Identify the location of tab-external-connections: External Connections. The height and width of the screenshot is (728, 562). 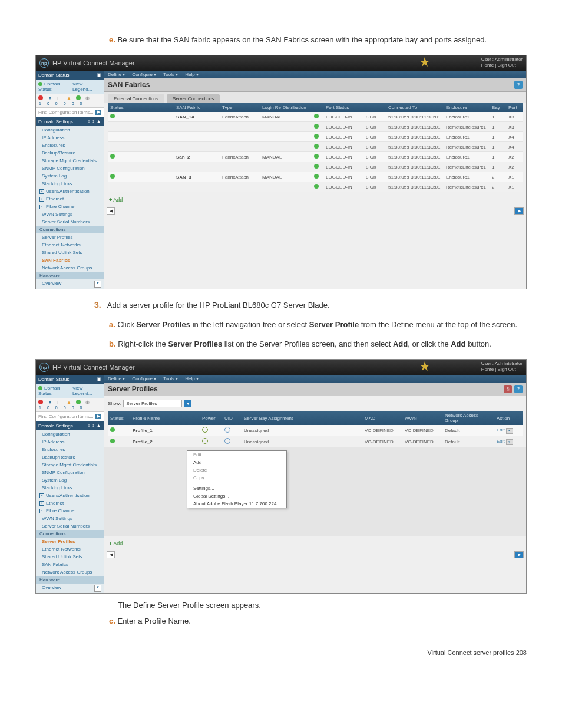
(136, 99).